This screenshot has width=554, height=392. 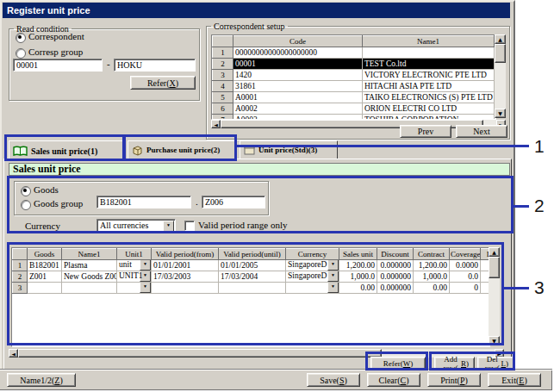 I want to click on grid-column-header: Name1, so click(x=90, y=255).